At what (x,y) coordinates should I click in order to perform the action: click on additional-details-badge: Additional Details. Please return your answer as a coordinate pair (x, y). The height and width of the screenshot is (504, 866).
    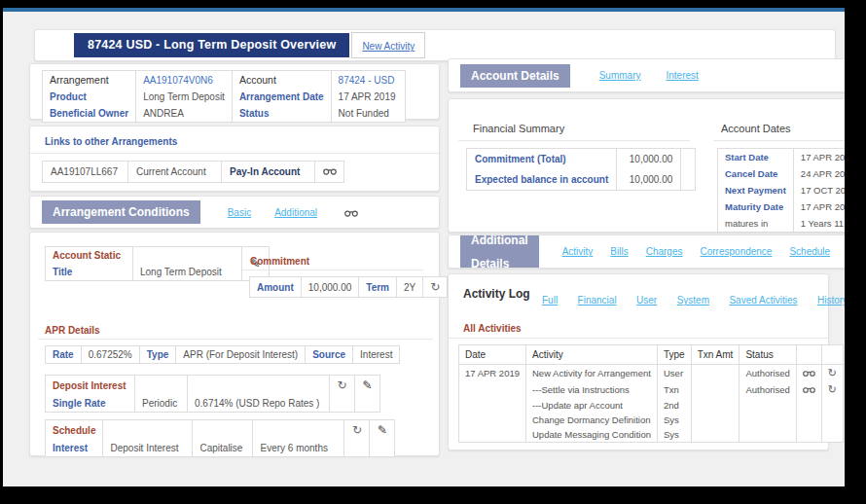
    Looking at the image, I should click on (500, 251).